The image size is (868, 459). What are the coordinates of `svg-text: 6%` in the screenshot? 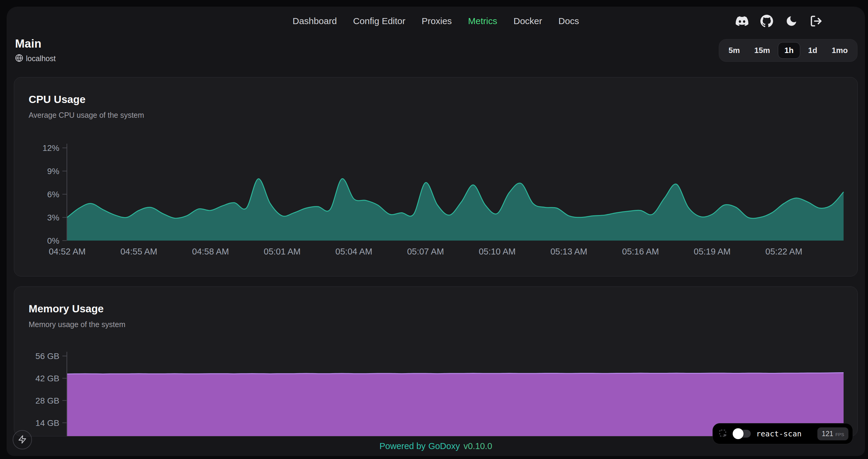 It's located at (53, 194).